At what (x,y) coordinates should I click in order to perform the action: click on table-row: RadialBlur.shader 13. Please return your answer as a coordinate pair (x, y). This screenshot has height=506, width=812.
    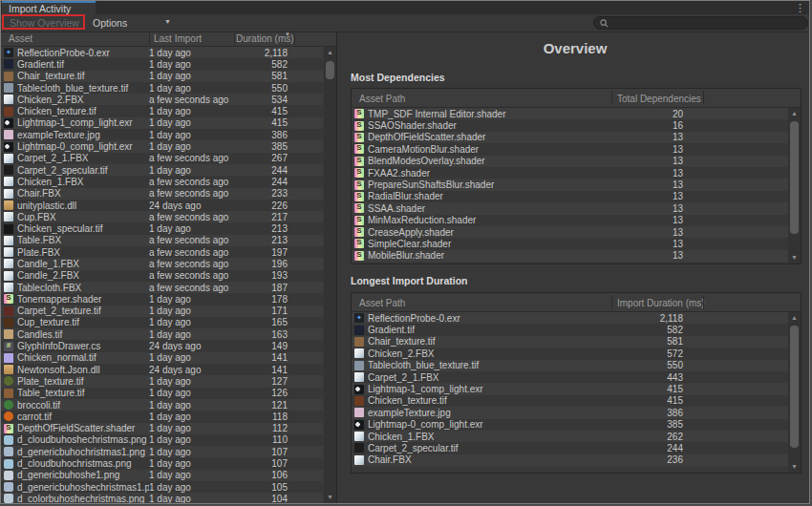
    Looking at the image, I should click on (570, 197).